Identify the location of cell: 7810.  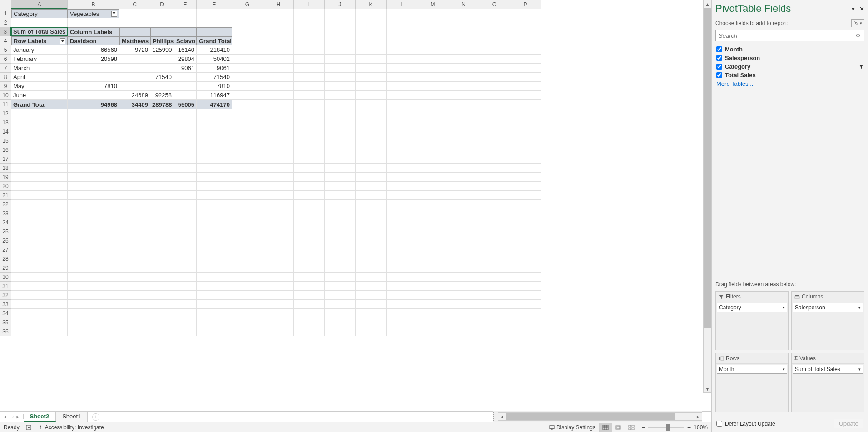
(94, 86).